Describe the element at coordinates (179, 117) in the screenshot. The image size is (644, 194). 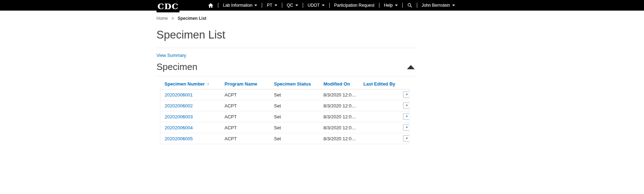
I see `specimen-number-link: 20202006003` at that location.